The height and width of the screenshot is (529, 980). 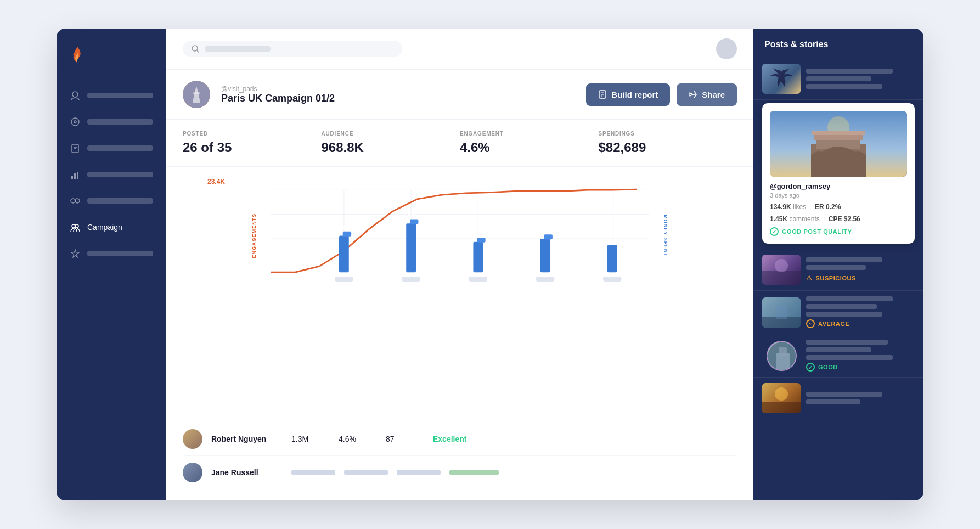 I want to click on influencer-bar1-jane, so click(x=313, y=472).